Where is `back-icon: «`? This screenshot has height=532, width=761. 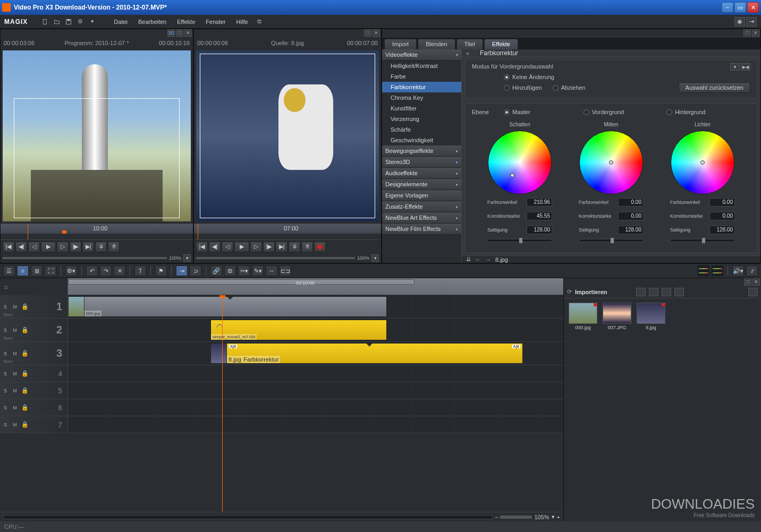
back-icon: « is located at coordinates (471, 53).